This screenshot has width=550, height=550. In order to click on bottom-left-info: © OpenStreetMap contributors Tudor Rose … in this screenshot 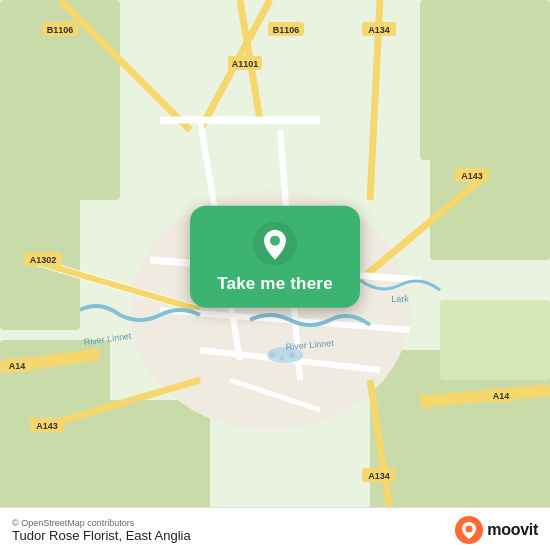, I will do `click(102, 530)`.